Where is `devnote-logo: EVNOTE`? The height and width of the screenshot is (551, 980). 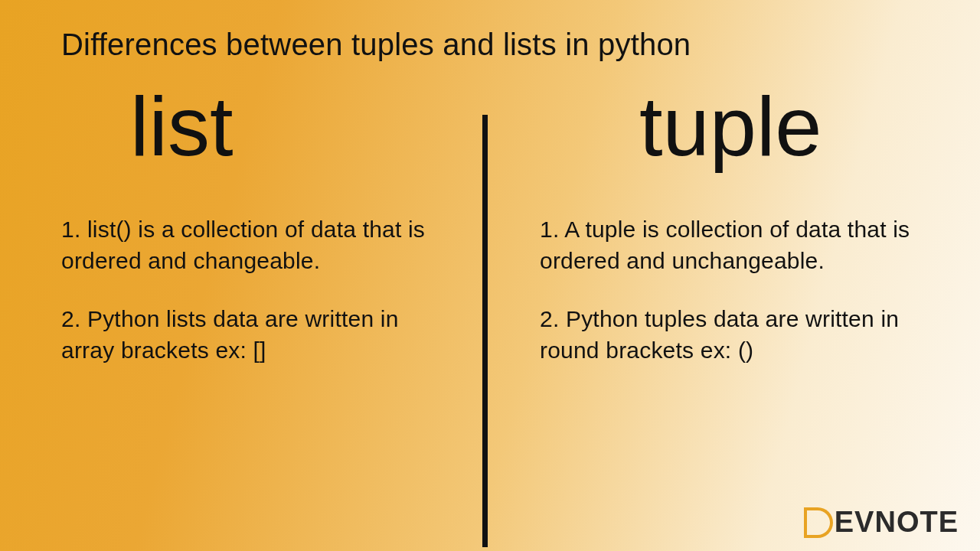
devnote-logo: EVNOTE is located at coordinates (883, 522).